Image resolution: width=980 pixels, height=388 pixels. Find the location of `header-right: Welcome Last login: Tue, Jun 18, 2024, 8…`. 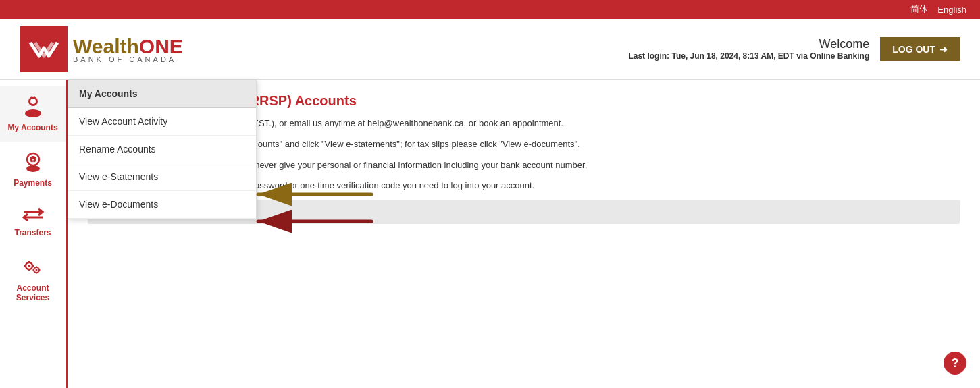

header-right: Welcome Last login: Tue, Jun 18, 2024, 8… is located at coordinates (794, 49).